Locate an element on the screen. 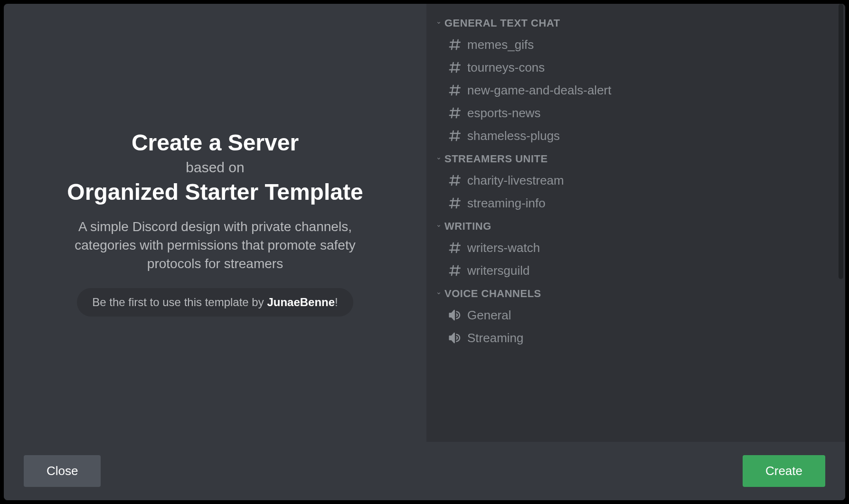 This screenshot has height=504, width=849. channel-writersguild: writersguild is located at coordinates (636, 271).